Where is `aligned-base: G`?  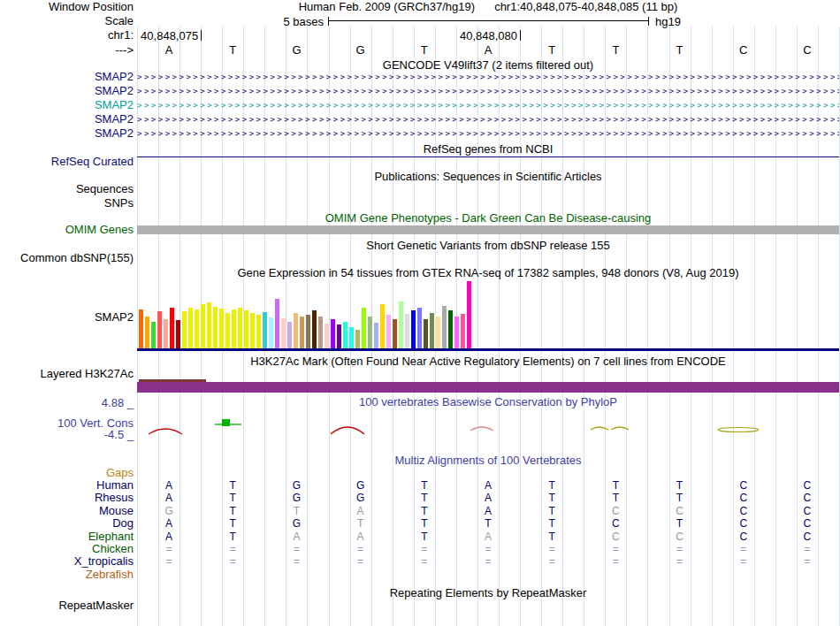
aligned-base: G is located at coordinates (361, 498).